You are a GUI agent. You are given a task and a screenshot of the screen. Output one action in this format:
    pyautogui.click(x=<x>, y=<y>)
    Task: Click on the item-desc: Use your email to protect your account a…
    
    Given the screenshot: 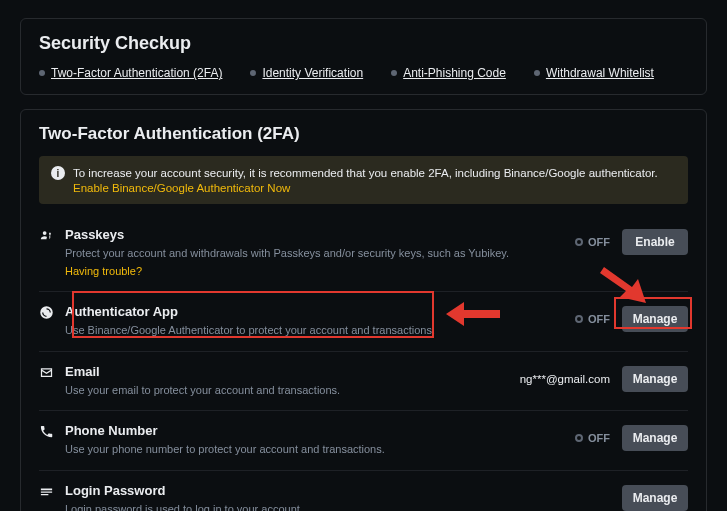 What is the action you would take?
    pyautogui.click(x=292, y=390)
    